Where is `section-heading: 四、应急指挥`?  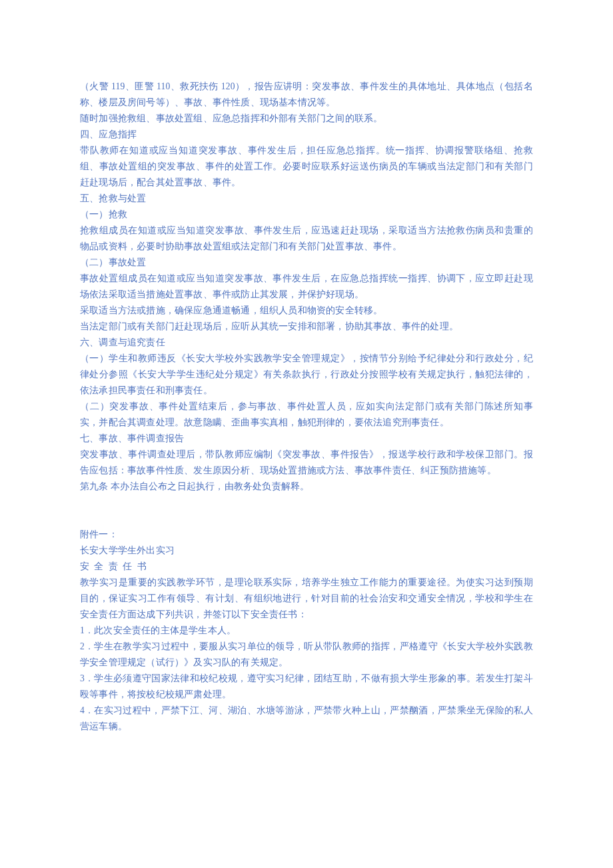
section-heading: 四、应急指挥 is located at coordinates (306, 135).